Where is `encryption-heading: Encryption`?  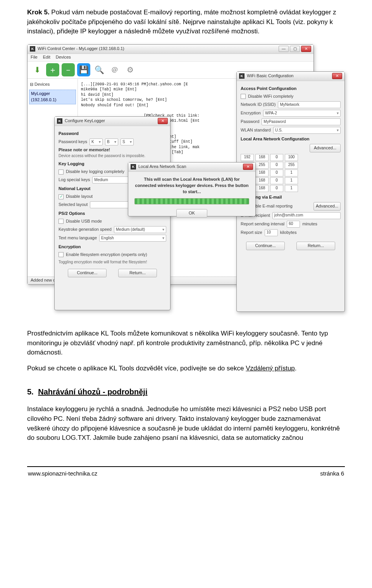
encryption-heading: Encryption is located at coordinates (112, 247).